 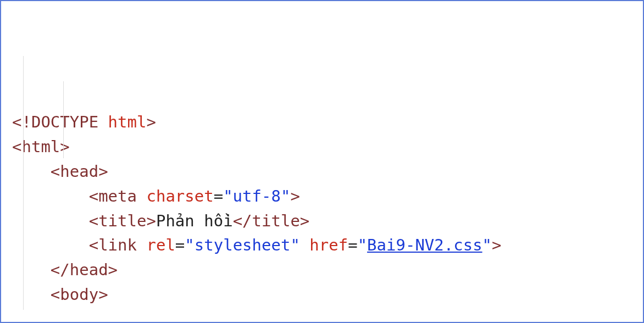 What do you see at coordinates (425, 245) in the screenshot?
I see `code-token: Bai9-NV2.css` at bounding box center [425, 245].